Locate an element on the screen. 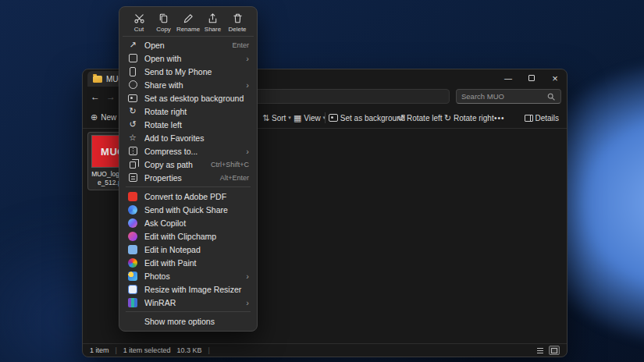 Image resolution: width=644 pixels, height=362 pixels. image-icon is located at coordinates (333, 118).